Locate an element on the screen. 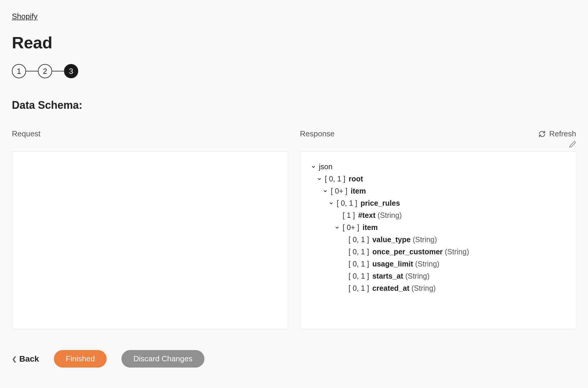 This screenshot has height=388, width=588. back-button: ❮ Back is located at coordinates (25, 359).